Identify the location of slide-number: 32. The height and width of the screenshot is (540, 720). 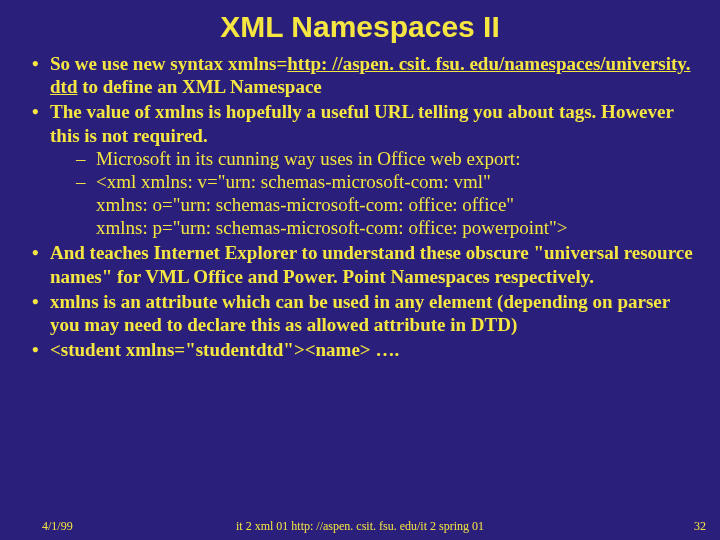
(700, 526).